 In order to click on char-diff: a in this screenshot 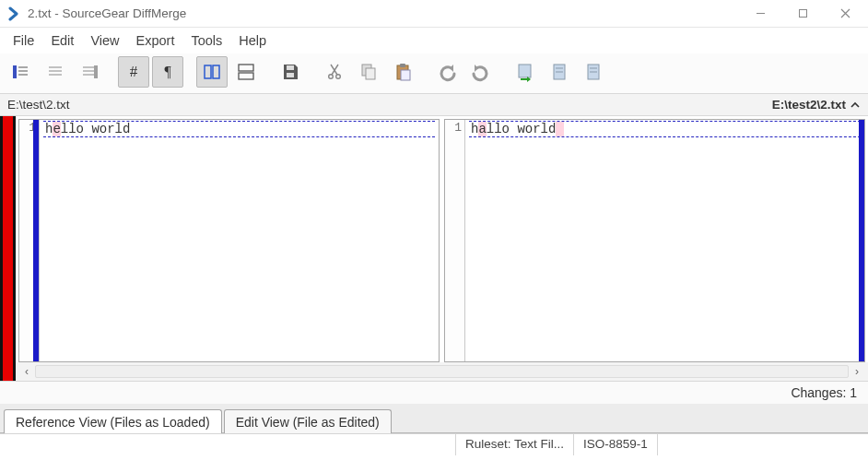, I will do `click(482, 129)`.